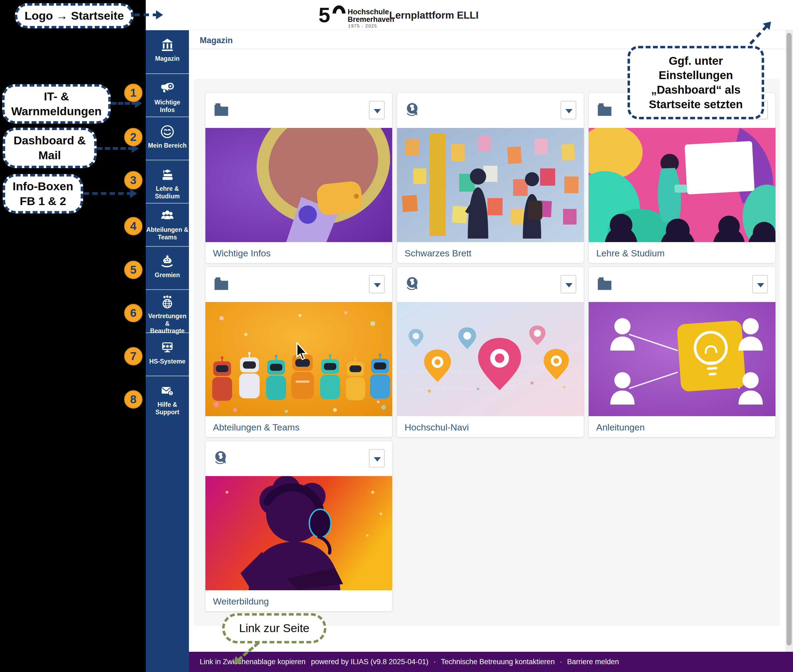  What do you see at coordinates (167, 408) in the screenshot?
I see `sidebar-item-label: Hilfe & Support` at bounding box center [167, 408].